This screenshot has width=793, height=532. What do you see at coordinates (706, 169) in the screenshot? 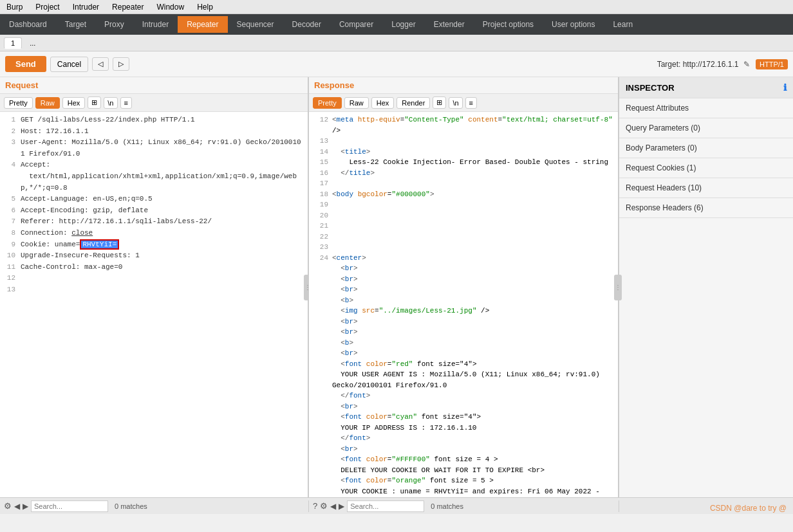
I see `inspector-request-cookies: Request Cookies (1)` at bounding box center [706, 169].